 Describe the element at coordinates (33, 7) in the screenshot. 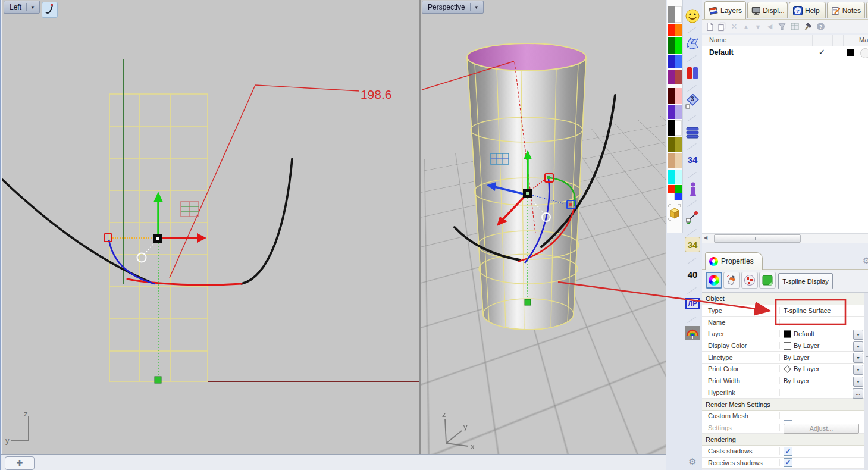

I see `chevron-down-icon: ▼` at that location.